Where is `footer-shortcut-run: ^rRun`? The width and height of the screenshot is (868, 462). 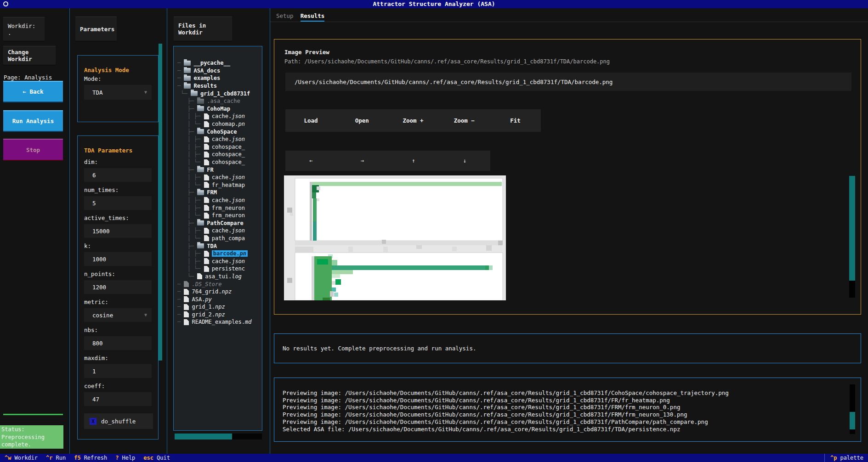
footer-shortcut-run: ^rRun is located at coordinates (56, 458).